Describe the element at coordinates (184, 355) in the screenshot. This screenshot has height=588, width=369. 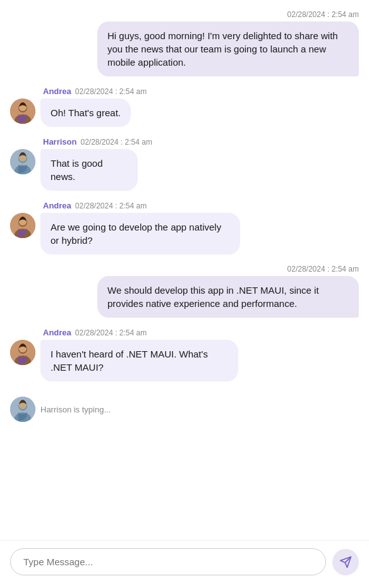
I see `message-row: Andrea 02/28/2024 : 2:54 am I haven't he…` at that location.